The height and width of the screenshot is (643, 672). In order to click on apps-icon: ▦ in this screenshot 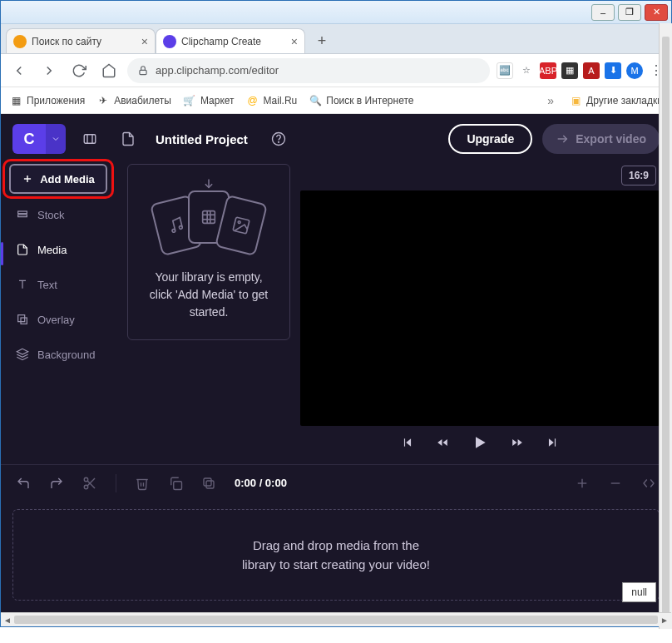, I will do `click(16, 101)`.